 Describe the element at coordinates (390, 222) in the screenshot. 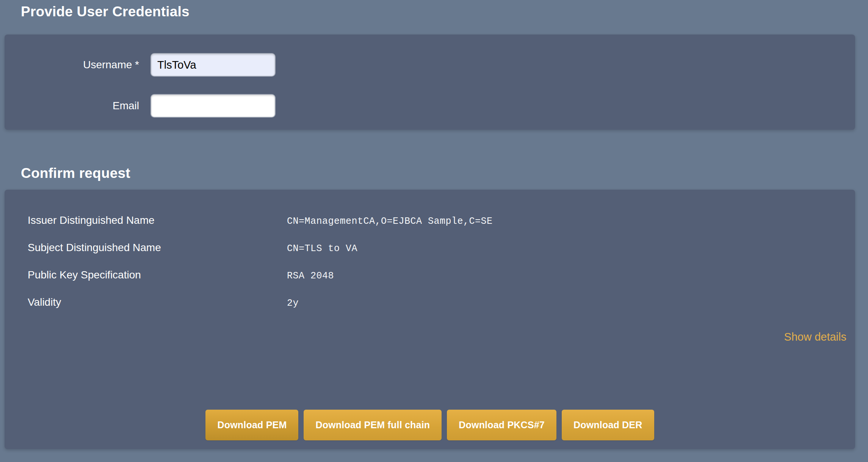

I see `issuer-dn-value: CN=ManagementCA,O=EJBCA Sample,C=SE` at that location.